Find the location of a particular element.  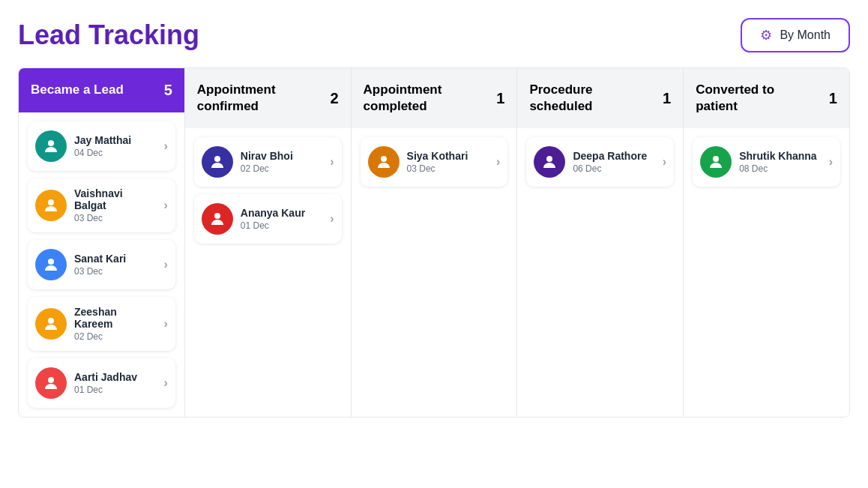

lead-name: Vaishnavi Balgat is located at coordinates (115, 199).